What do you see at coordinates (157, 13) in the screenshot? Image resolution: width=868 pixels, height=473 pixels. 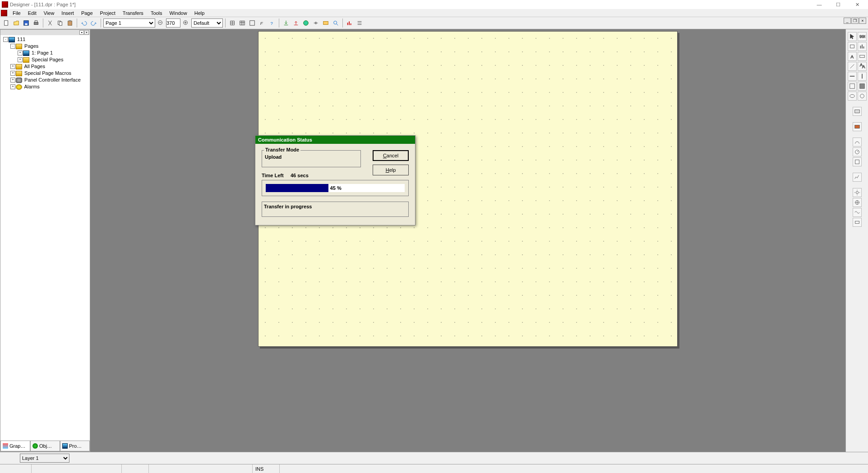 I see `menu-tools: Tools` at bounding box center [157, 13].